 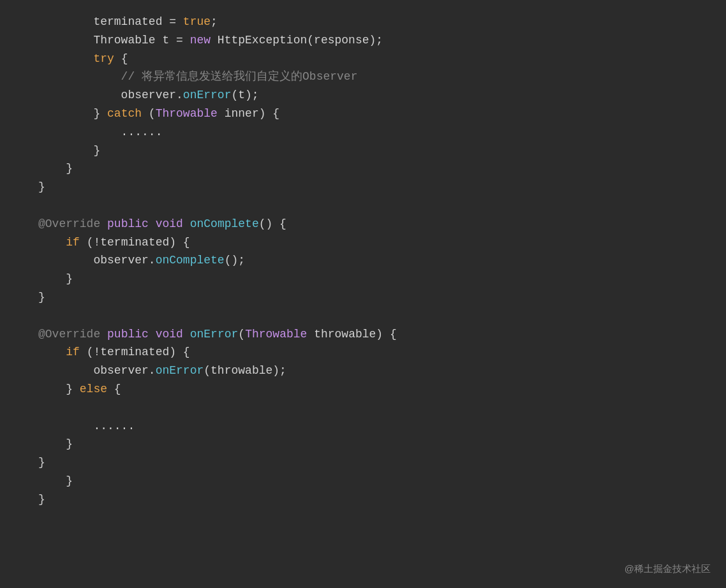 I want to click on code-token: // 将异常信息发送给我们自定义的Observer, so click(x=198, y=77).